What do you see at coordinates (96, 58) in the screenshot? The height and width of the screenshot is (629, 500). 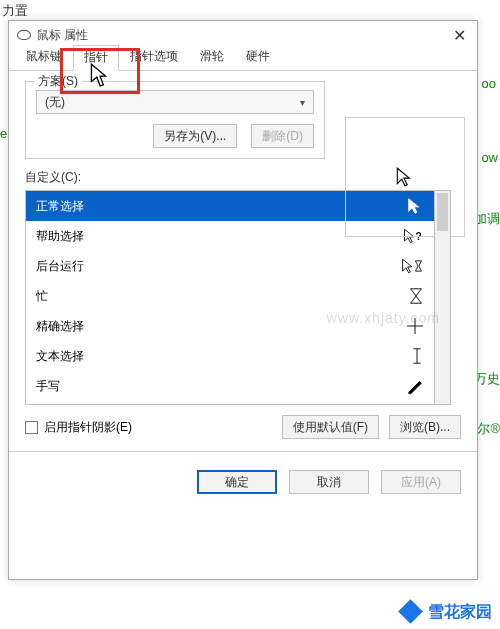 I see `tab-pointers: 指针` at bounding box center [96, 58].